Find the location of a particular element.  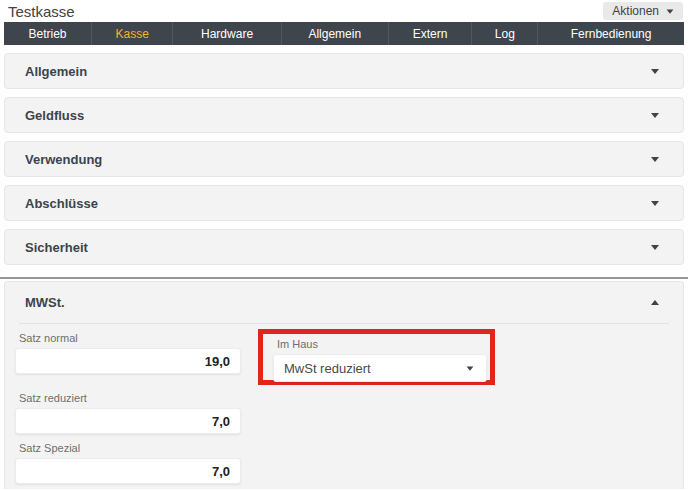

tab-log: Log is located at coordinates (504, 34).